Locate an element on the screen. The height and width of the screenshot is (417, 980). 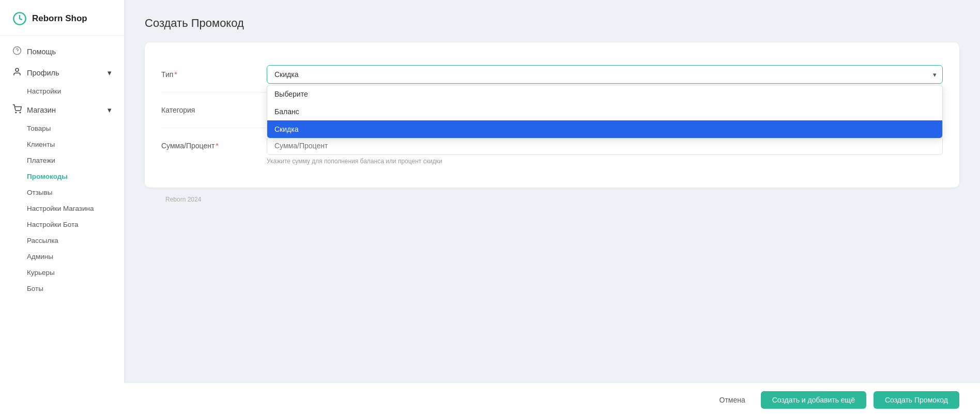
sidebar-item-payments: Платежи is located at coordinates (62, 160).